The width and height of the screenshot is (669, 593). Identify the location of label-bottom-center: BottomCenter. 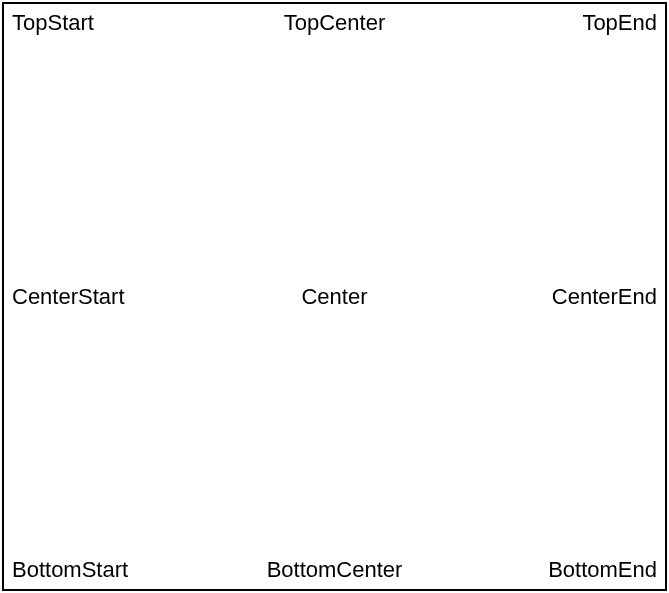
(335, 570).